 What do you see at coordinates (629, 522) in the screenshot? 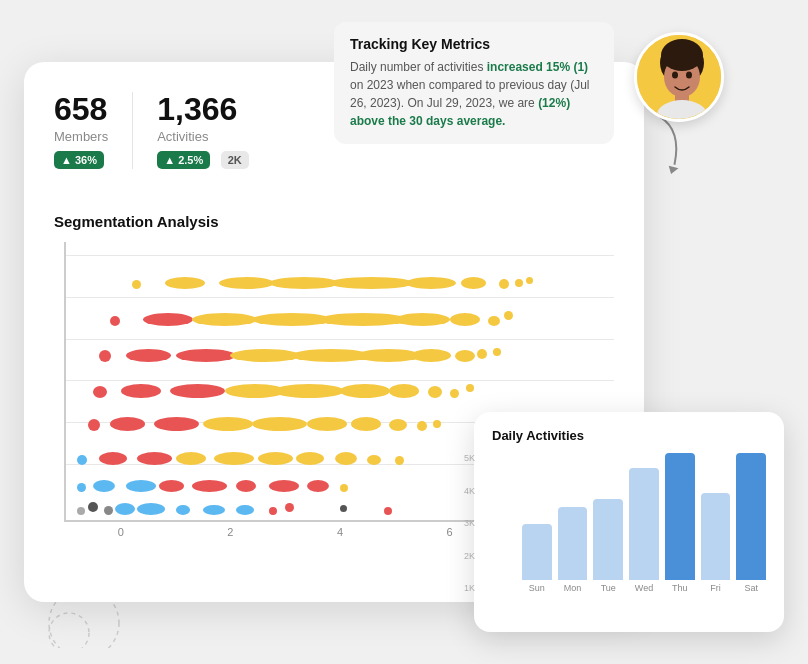
I see `daily-activities-card: Daily Activities 5K 4K 3K 2K 1K Sun Mon` at bounding box center [629, 522].